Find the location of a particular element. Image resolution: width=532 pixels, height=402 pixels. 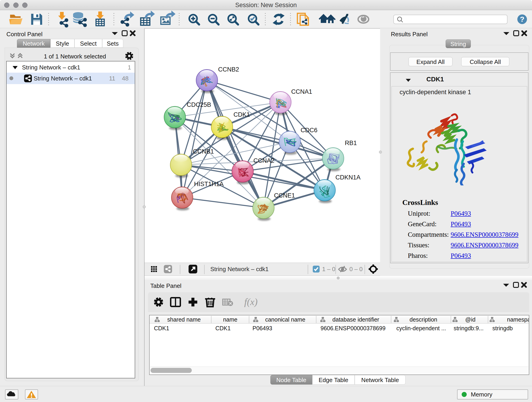

svg-text: CDC6 is located at coordinates (309, 130).